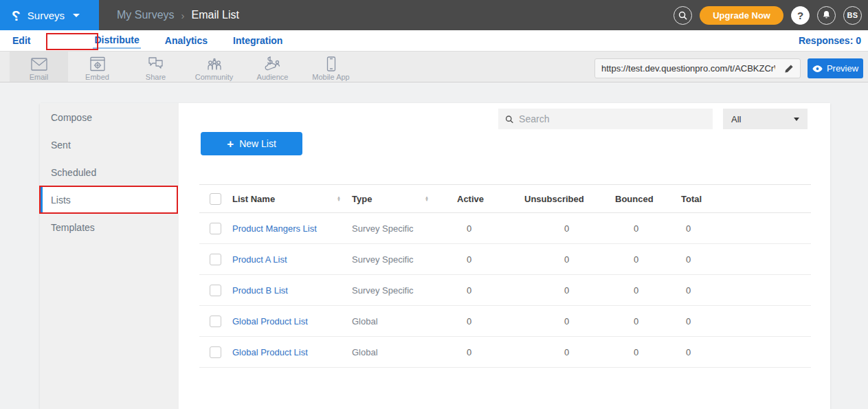  Describe the element at coordinates (109, 200) in the screenshot. I see `sidebar-item-lists: Lists` at that location.